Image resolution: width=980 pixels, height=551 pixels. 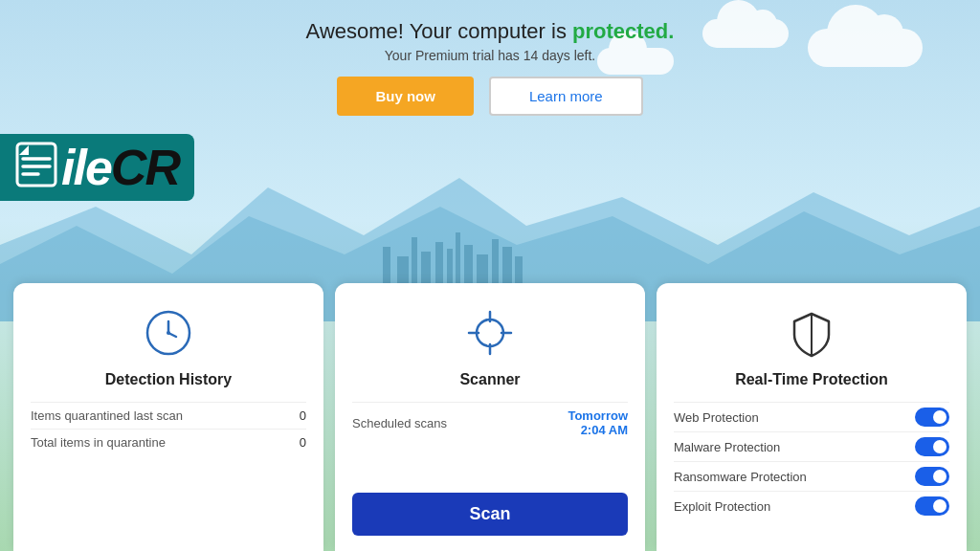 What do you see at coordinates (490, 333) in the screenshot?
I see `crosshair-icon` at bounding box center [490, 333].